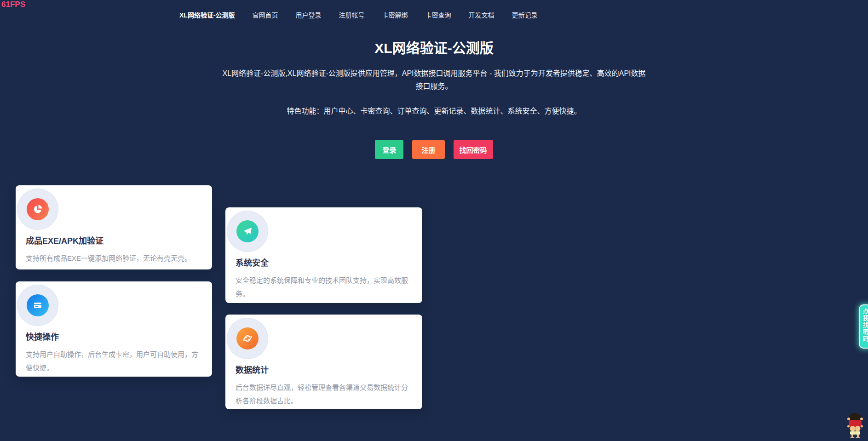 Image resolution: width=868 pixels, height=441 pixels. What do you see at coordinates (114, 258) in the screenshot?
I see `card-text: 支持所有成品EXE一键添加网络验证，无论有壳无壳。` at bounding box center [114, 258].